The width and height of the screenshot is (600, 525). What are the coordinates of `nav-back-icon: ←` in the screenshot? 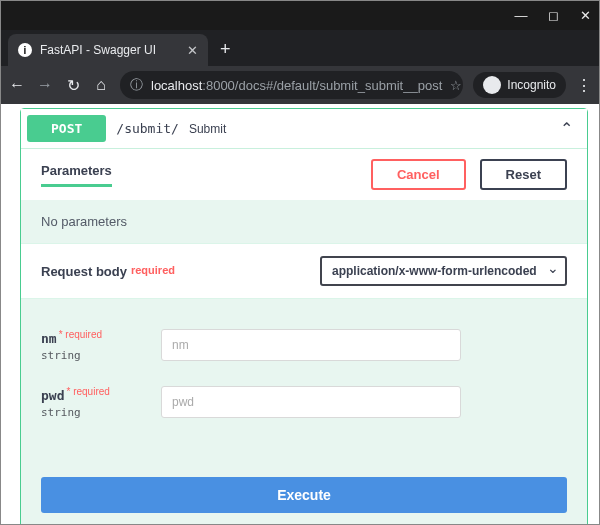 It's located at (17, 85).